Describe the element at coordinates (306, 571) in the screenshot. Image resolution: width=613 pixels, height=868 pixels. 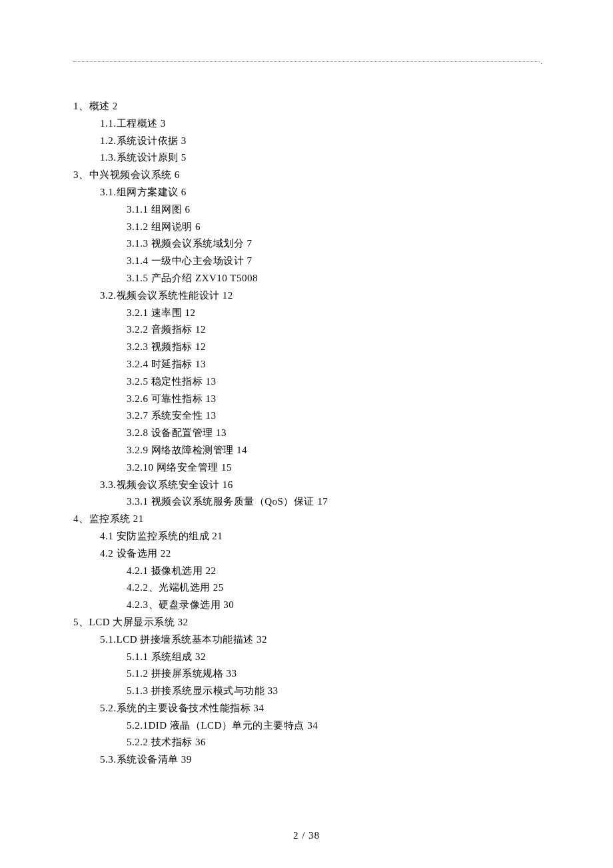
I see `toc-entry: 4.2.1 摄像机选用 22` at that location.